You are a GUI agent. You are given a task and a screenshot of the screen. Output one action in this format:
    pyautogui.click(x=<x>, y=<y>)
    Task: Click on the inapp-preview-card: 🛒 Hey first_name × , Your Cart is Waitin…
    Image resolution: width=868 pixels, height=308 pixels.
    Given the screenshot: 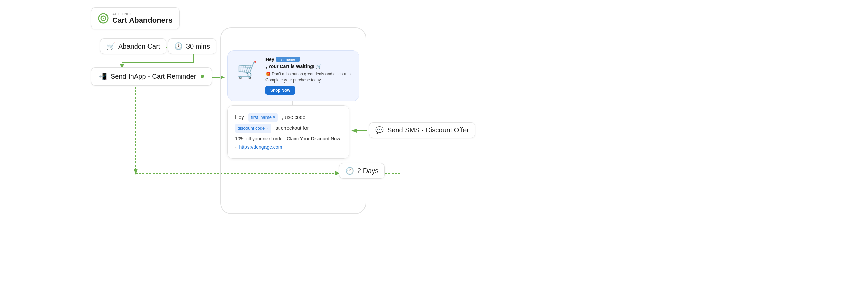 What is the action you would take?
    pyautogui.click(x=293, y=76)
    